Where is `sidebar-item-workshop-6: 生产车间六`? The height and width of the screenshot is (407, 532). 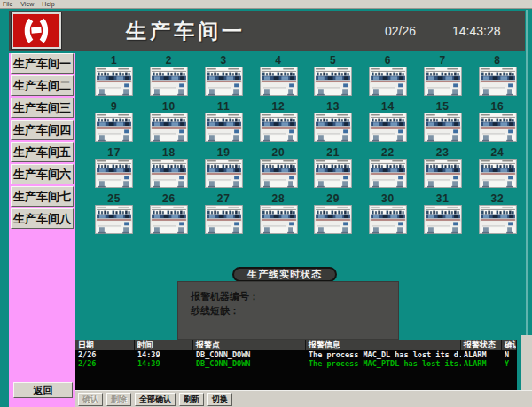 sidebar-item-workshop-6: 生产车间六 is located at coordinates (43, 174).